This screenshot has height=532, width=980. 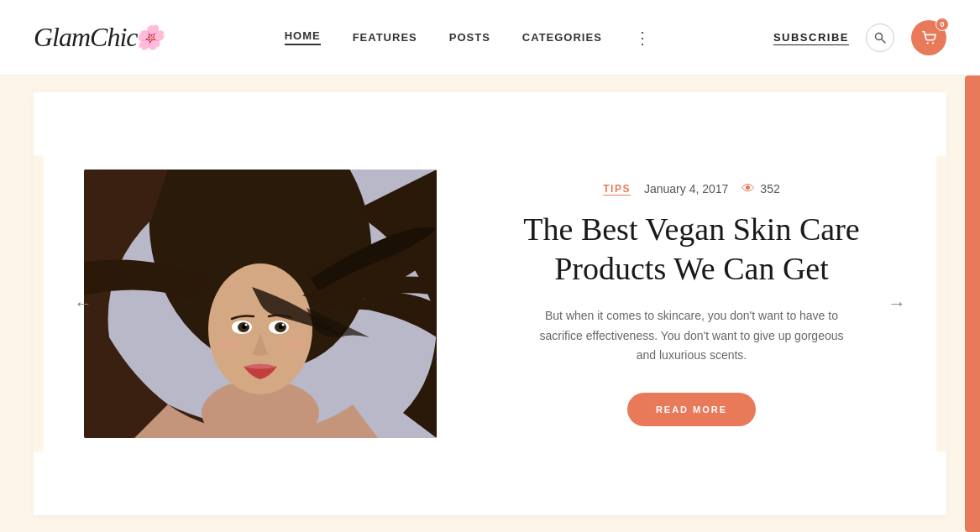 I want to click on logo-text: Glam, so click(x=62, y=37).